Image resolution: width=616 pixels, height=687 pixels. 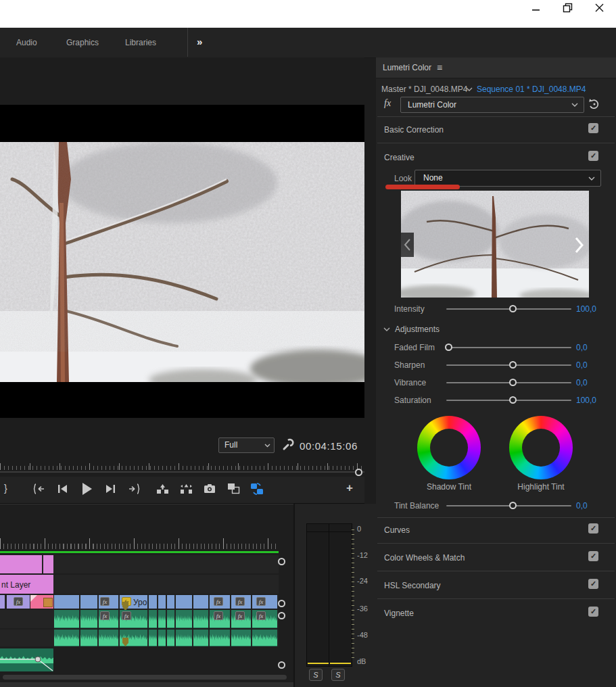 What do you see at coordinates (210, 488) in the screenshot?
I see `export-frame-icon` at bounding box center [210, 488].